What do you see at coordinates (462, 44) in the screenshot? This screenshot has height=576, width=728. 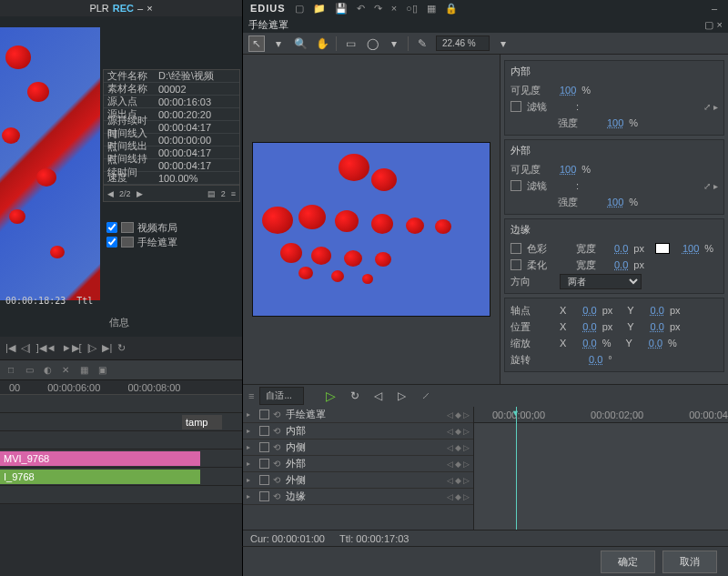 I see `zoom-dropdown: 22.46 %` at bounding box center [462, 44].